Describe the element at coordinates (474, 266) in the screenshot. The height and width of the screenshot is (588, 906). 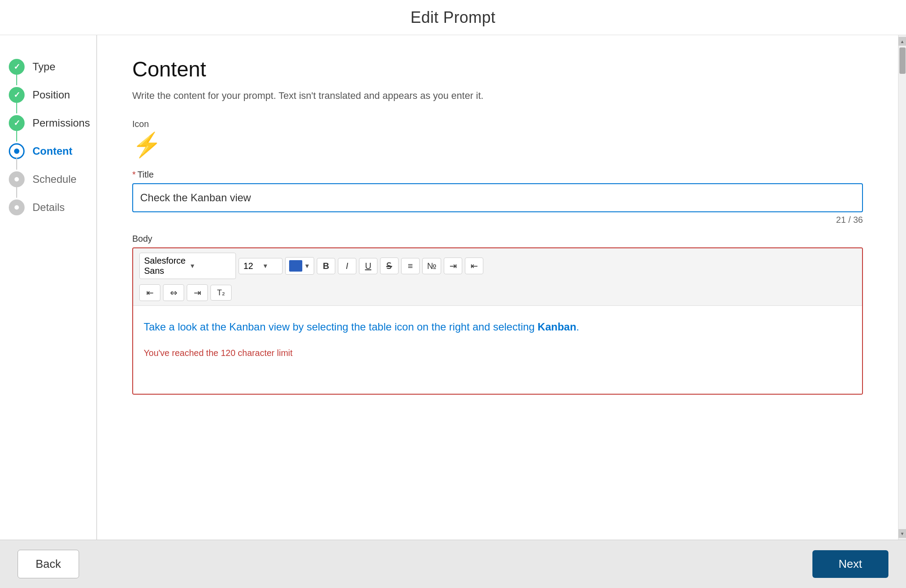
I see `outdent-button: ⇤` at that location.